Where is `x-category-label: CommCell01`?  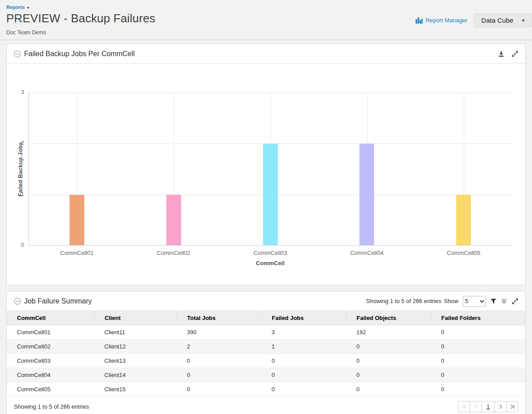 x-category-label: CommCell01 is located at coordinates (77, 253).